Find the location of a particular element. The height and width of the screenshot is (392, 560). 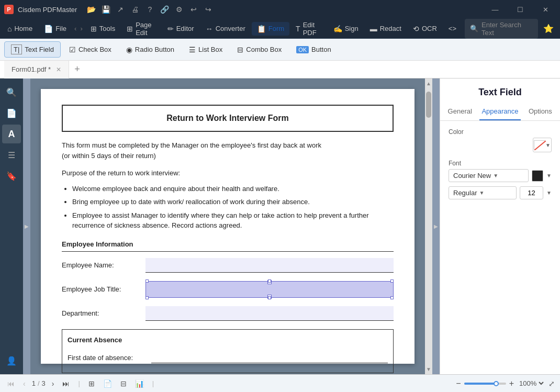

zoom-thumb is located at coordinates (496, 384).